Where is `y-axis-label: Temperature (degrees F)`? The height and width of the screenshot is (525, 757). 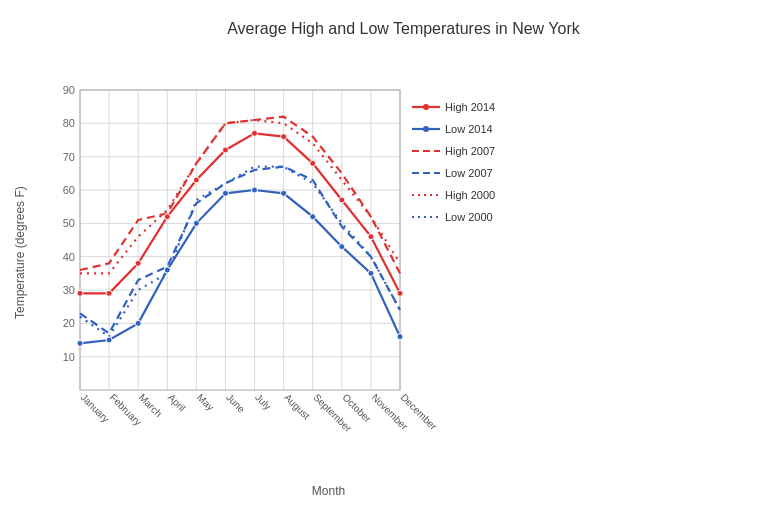
y-axis-label: Temperature (degrees F) is located at coordinates (20, 253).